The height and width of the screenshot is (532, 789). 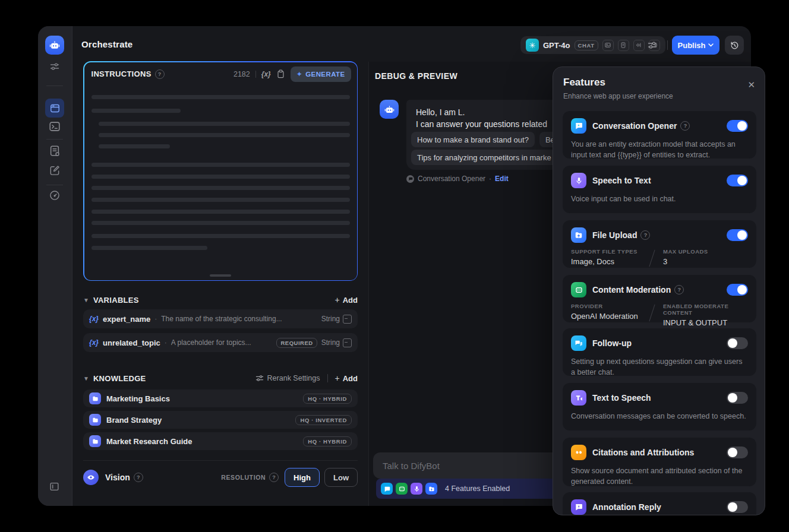 What do you see at coordinates (579, 235) in the screenshot?
I see `file-upload-icon` at bounding box center [579, 235].